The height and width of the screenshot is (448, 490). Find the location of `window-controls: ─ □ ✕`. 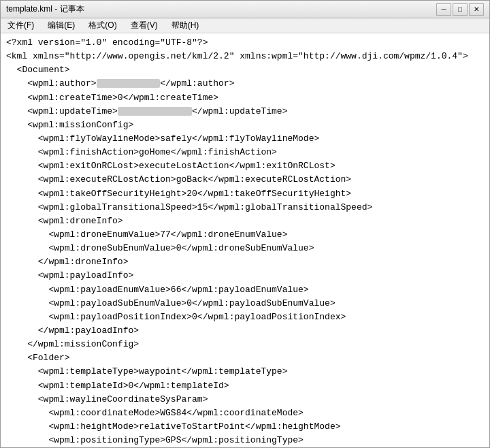

window-controls: ─ □ ✕ is located at coordinates (460, 10).